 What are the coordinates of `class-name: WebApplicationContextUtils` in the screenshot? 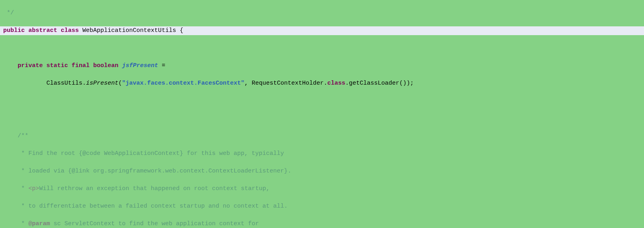 It's located at (129, 30).